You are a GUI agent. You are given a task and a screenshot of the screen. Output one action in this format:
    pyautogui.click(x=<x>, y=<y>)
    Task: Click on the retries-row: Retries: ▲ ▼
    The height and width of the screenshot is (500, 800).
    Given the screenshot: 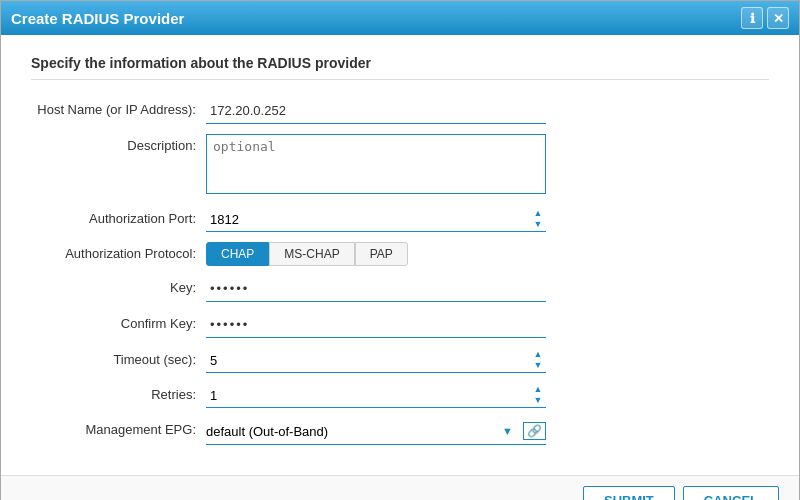 What is the action you would take?
    pyautogui.click(x=400, y=396)
    